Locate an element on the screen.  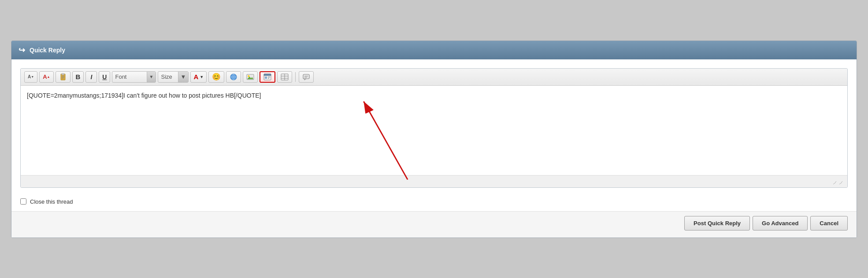
color-btn: A ▼ is located at coordinates (198, 77).